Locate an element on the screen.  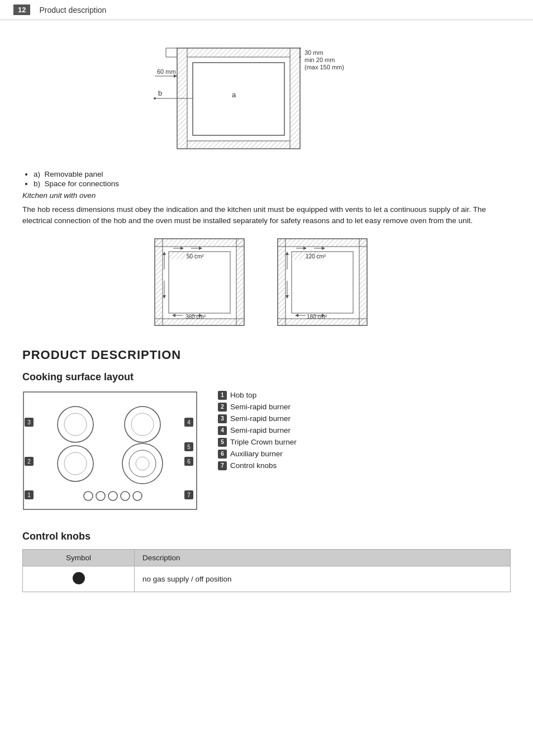
kitchen-note: Kitchen unit with oven is located at coordinates (266, 196).